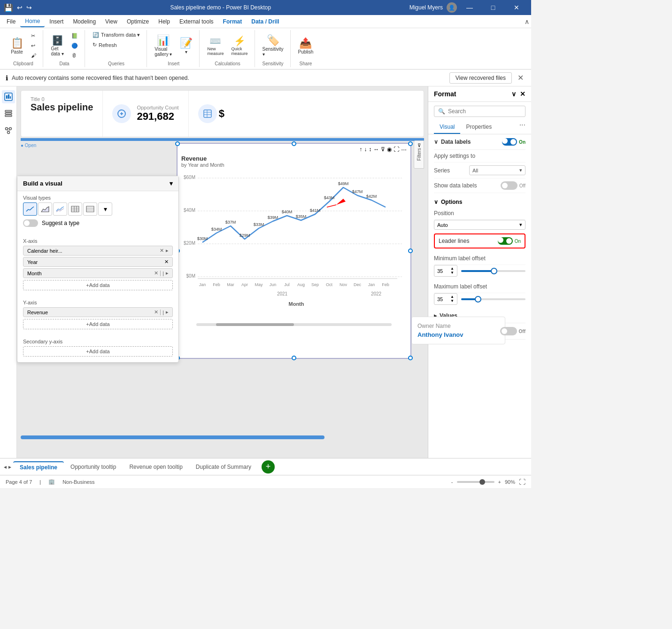 The image size is (672, 629). What do you see at coordinates (389, 149) in the screenshot?
I see `chart-highlight-icon: ◉` at bounding box center [389, 149].